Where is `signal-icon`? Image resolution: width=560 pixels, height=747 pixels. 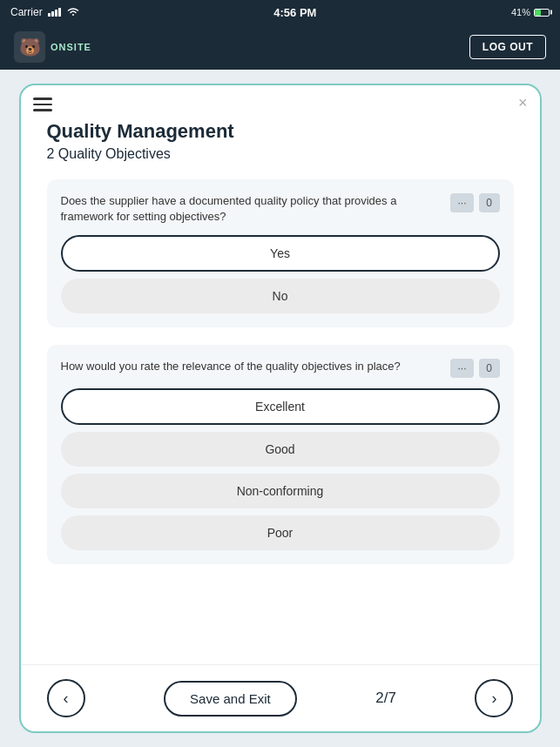 signal-icon is located at coordinates (55, 12).